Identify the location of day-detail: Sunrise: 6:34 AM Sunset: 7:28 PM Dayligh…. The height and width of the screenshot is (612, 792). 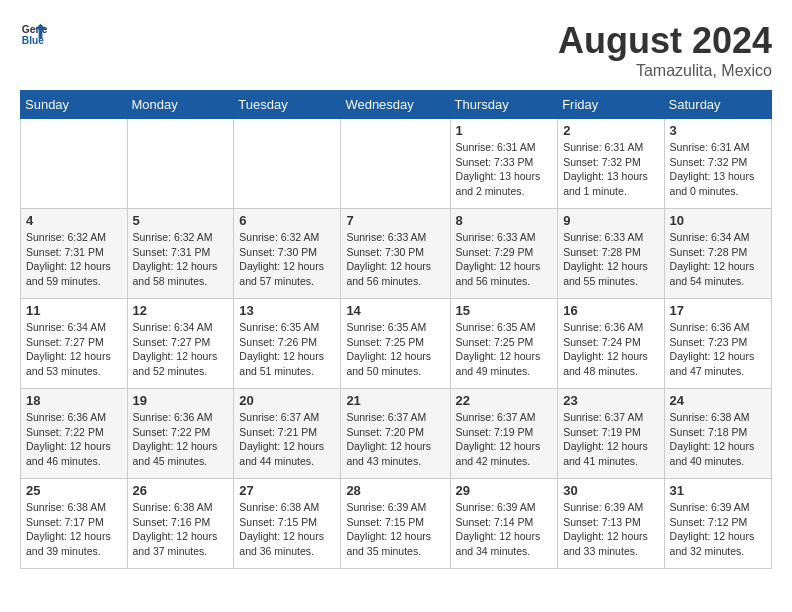
(718, 260).